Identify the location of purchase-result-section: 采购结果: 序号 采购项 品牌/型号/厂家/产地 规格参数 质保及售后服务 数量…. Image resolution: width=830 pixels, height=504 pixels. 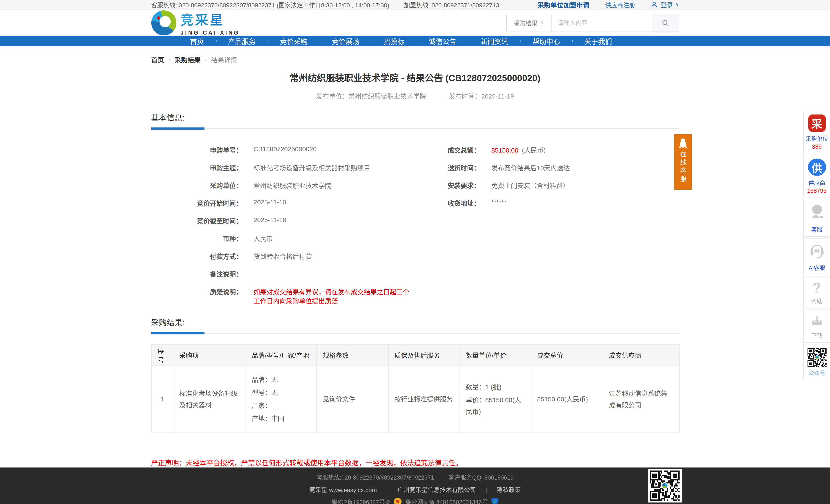
(415, 374).